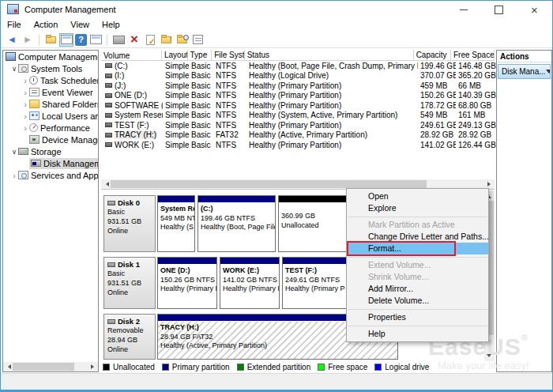 This screenshot has width=553, height=392. What do you see at coordinates (237, 199) in the screenshot?
I see `primary-partition-color-bar` at bounding box center [237, 199].